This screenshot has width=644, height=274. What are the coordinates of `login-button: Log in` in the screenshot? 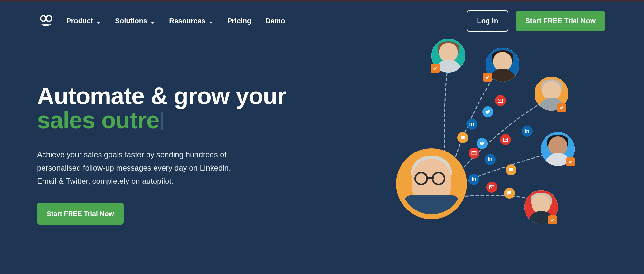 It's located at (488, 21).